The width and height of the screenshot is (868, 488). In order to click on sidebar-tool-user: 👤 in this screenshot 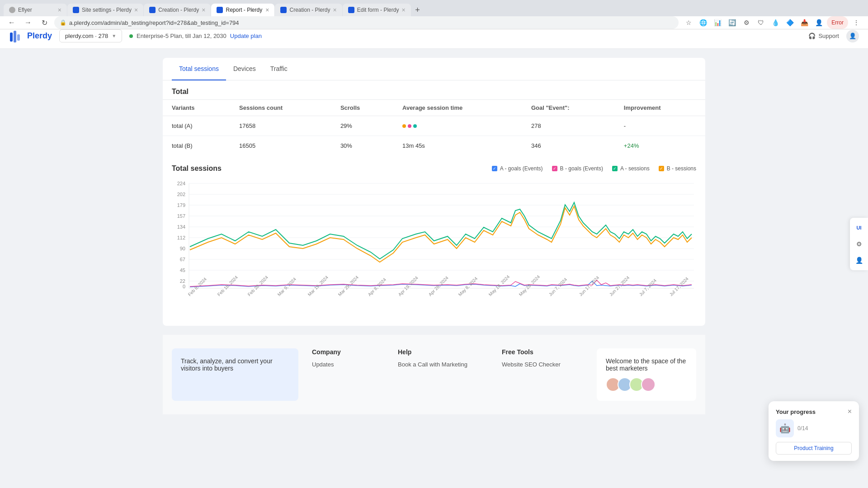, I will do `click(859, 260)`.